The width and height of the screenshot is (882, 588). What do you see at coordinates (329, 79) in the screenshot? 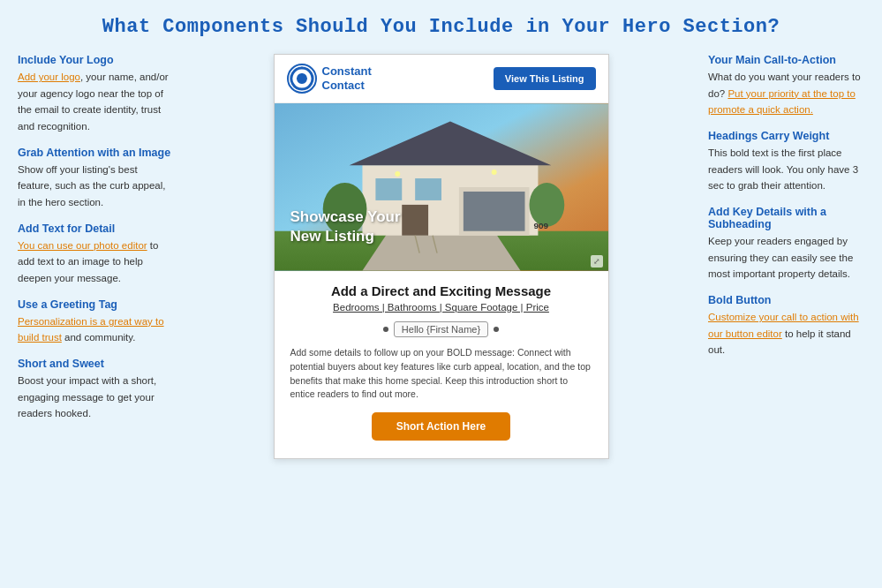
I see `logo-area: Constant Contact` at bounding box center [329, 79].